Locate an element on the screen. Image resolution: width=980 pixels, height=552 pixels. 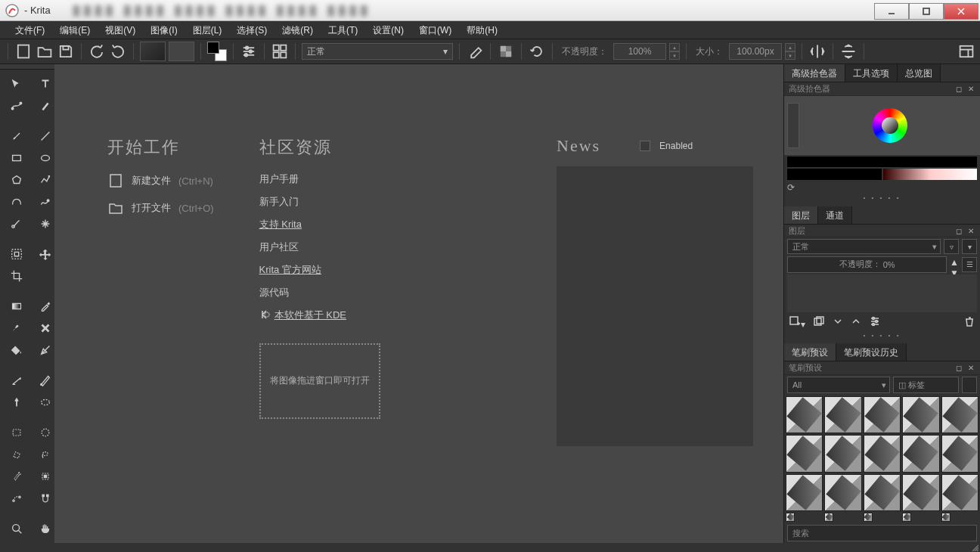
brush-tool is located at coordinates (17, 136).